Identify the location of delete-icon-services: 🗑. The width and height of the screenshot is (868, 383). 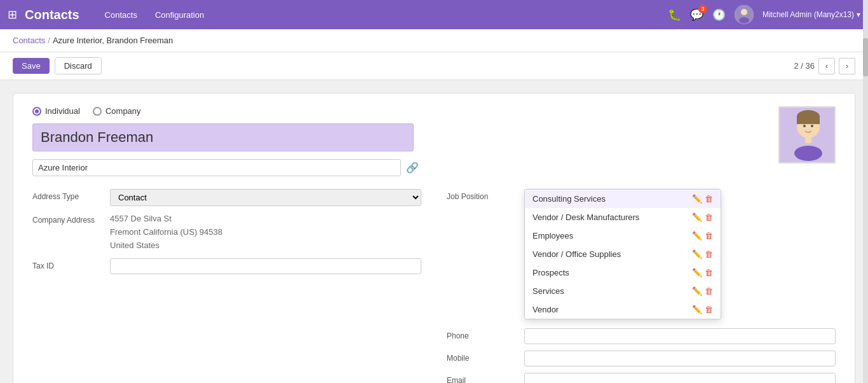
(709, 291).